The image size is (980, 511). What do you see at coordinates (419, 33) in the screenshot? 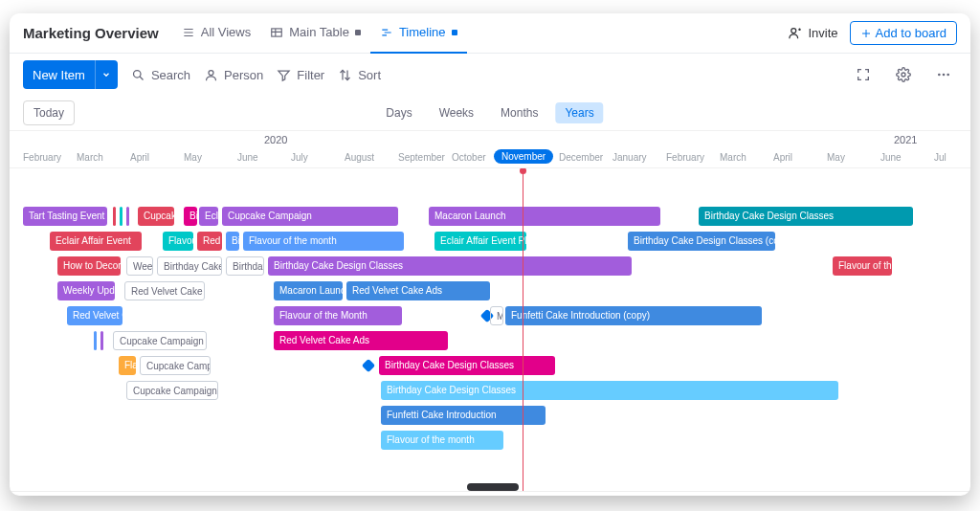
I see `view-tab-timeline: Timeline` at bounding box center [419, 33].